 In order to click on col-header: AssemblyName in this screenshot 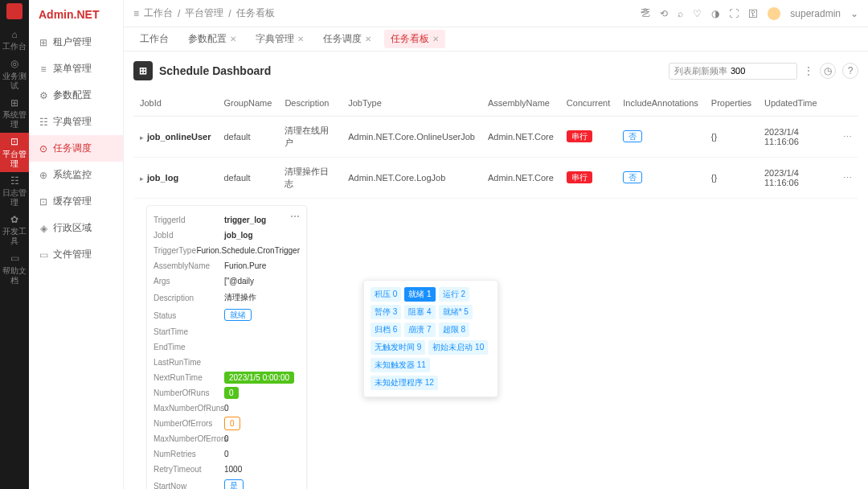, I will do `click(521, 103)`.